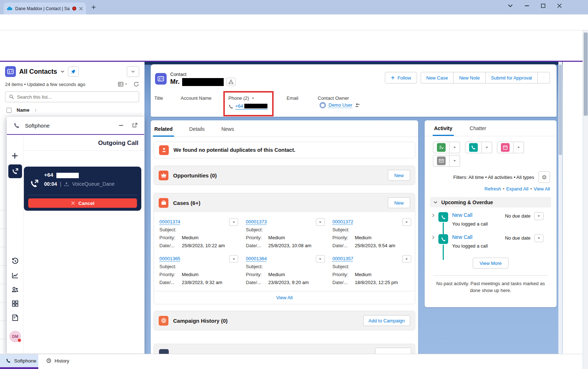  Describe the element at coordinates (253, 98) in the screenshot. I see `phone-dropdown-icon` at that location.